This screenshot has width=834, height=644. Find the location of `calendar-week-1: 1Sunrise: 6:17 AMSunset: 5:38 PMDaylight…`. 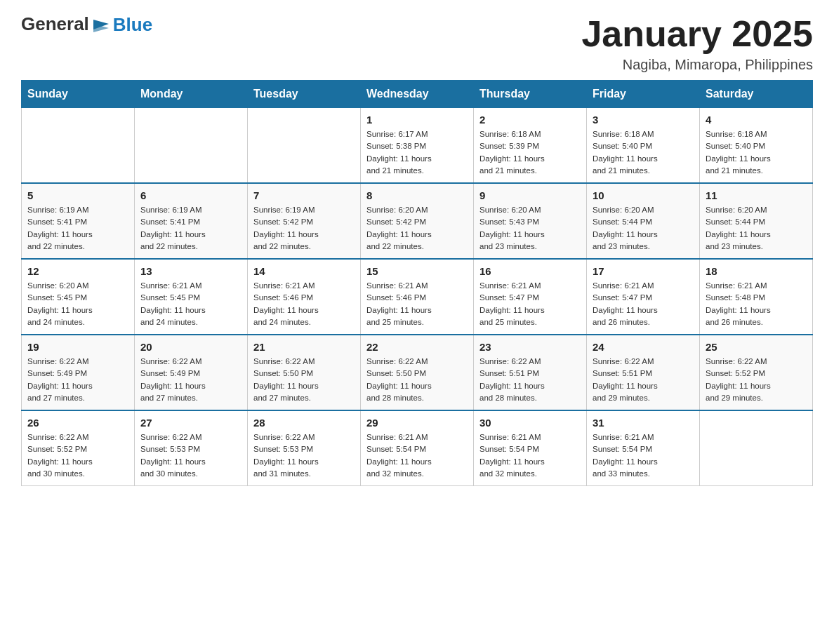

calendar-week-1: 1Sunrise: 6:17 AMSunset: 5:38 PMDaylight… is located at coordinates (417, 146).